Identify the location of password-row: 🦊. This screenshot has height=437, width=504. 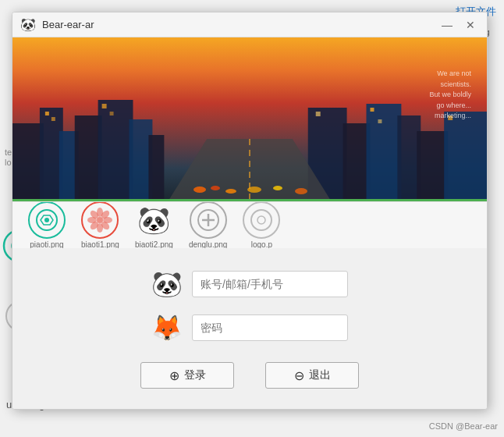
(250, 328).